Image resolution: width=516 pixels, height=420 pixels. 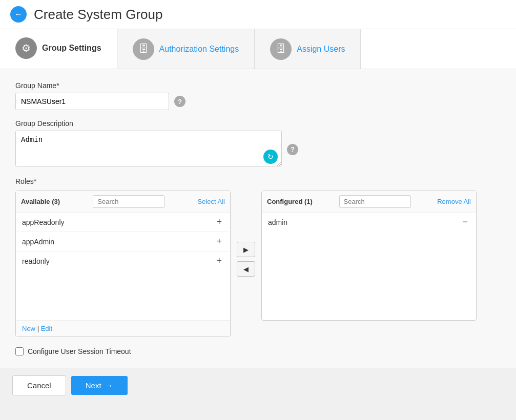 What do you see at coordinates (258, 181) in the screenshot?
I see `roles-label: Roles*` at bounding box center [258, 181].